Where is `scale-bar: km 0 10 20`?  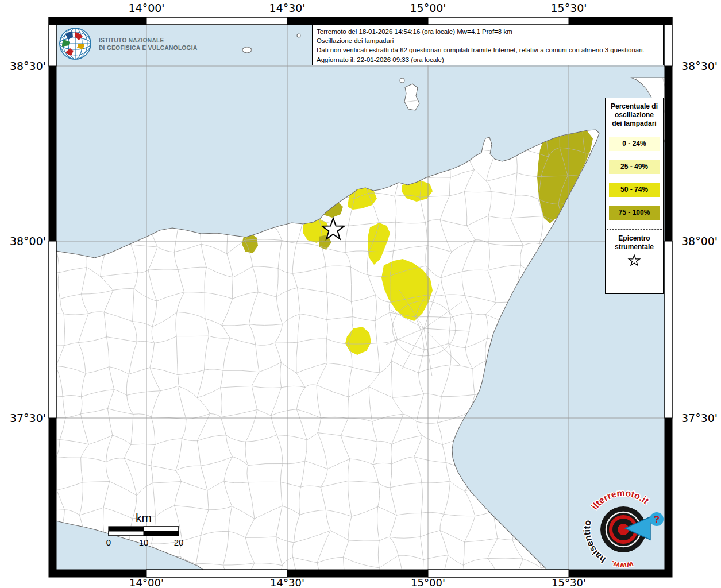 scale-bar: km 0 10 20 is located at coordinates (144, 529).